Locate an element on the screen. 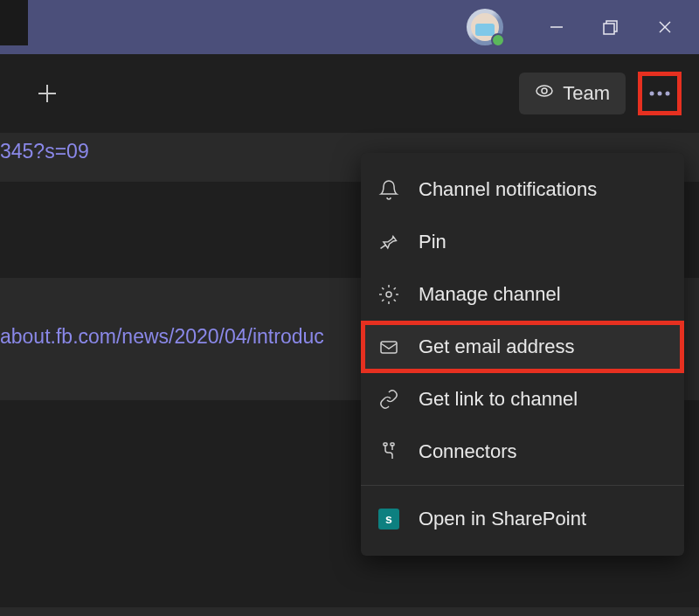  menu-divider is located at coordinates (523, 486).